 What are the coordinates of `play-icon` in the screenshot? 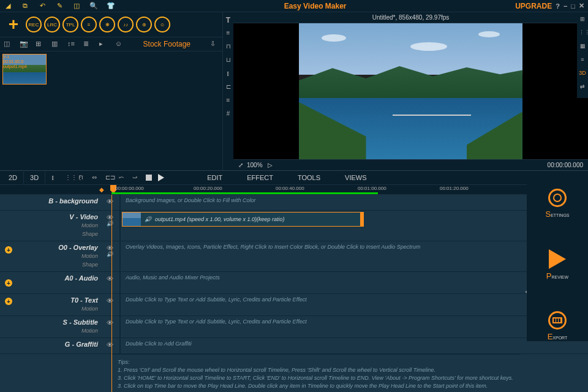 It's located at (557, 259).